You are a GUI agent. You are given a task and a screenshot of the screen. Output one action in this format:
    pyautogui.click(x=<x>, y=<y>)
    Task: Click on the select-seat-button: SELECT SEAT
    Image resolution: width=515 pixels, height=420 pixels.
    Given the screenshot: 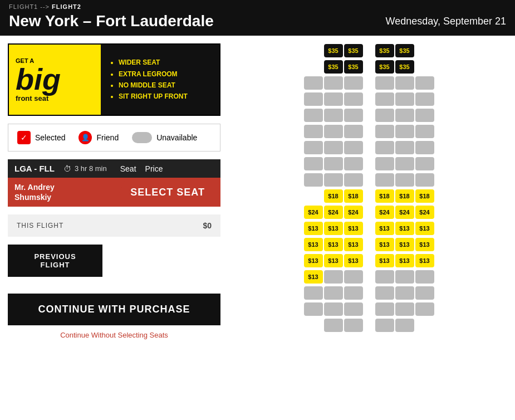 What is the action you would take?
    pyautogui.click(x=170, y=192)
    